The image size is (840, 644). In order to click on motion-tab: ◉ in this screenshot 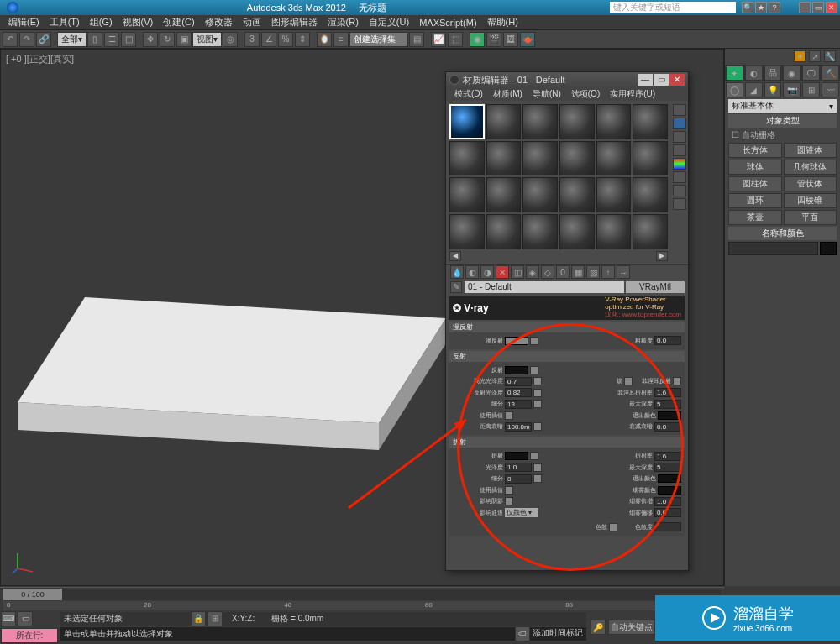, I will do `click(791, 73)`.